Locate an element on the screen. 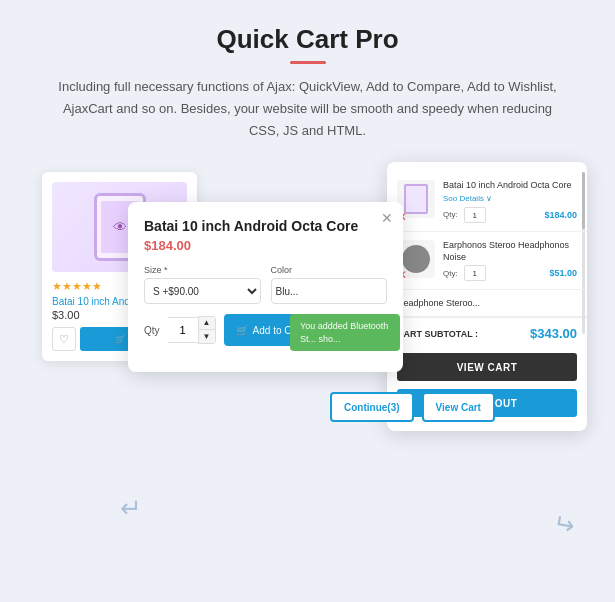 This screenshot has height=602, width=615. color-option-group: Color is located at coordinates (330, 284).